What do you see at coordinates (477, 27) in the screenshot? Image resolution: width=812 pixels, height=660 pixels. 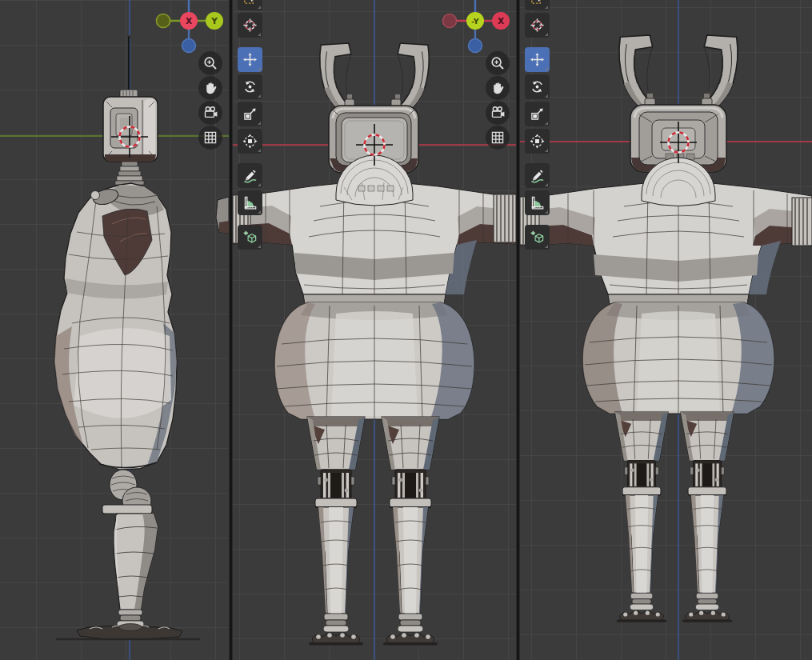 I see `navigation-gizmo-front: -Y X` at bounding box center [477, 27].